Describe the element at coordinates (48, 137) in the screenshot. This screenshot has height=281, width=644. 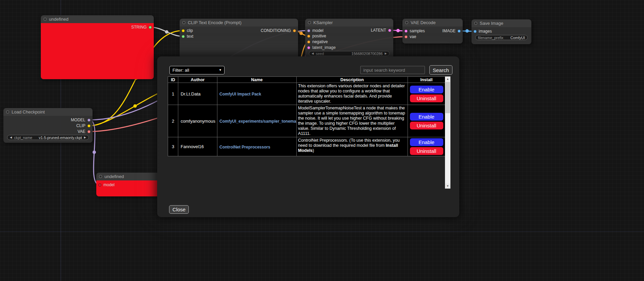
I see `widget-ckpt_name: ◀ckpt_namev1-5-pruned-emaonly.ckpt▶` at that location.